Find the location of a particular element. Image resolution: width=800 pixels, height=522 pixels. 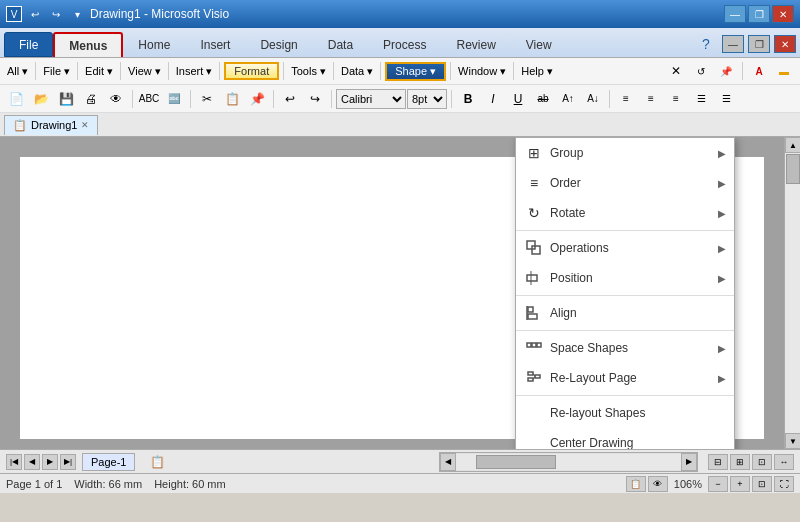

bold-btn: B is located at coordinates (468, 99).